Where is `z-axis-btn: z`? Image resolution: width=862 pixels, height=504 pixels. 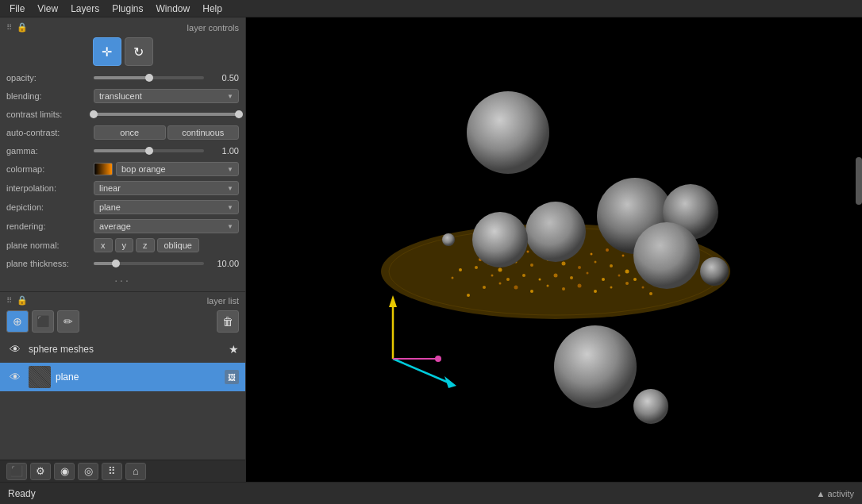 z-axis-btn: z is located at coordinates (145, 245).